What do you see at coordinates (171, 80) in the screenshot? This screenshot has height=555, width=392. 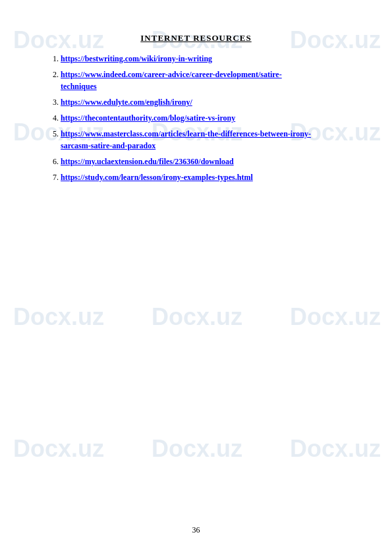 I see `link-2: https://www.indeed.com/career-advice/car…` at bounding box center [171, 80].